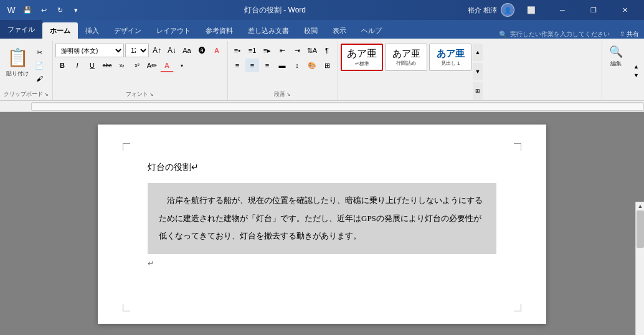 The image size is (644, 335). What do you see at coordinates (560, 34) in the screenshot?
I see `search-ribbon-placeholder: 実行したい作業を入力してください` at bounding box center [560, 34].